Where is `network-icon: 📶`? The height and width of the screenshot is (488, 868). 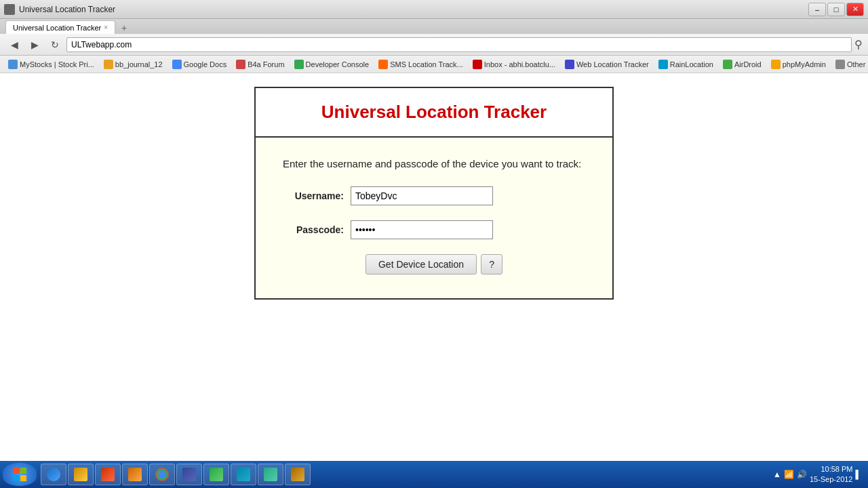 network-icon: 📶 is located at coordinates (789, 474).